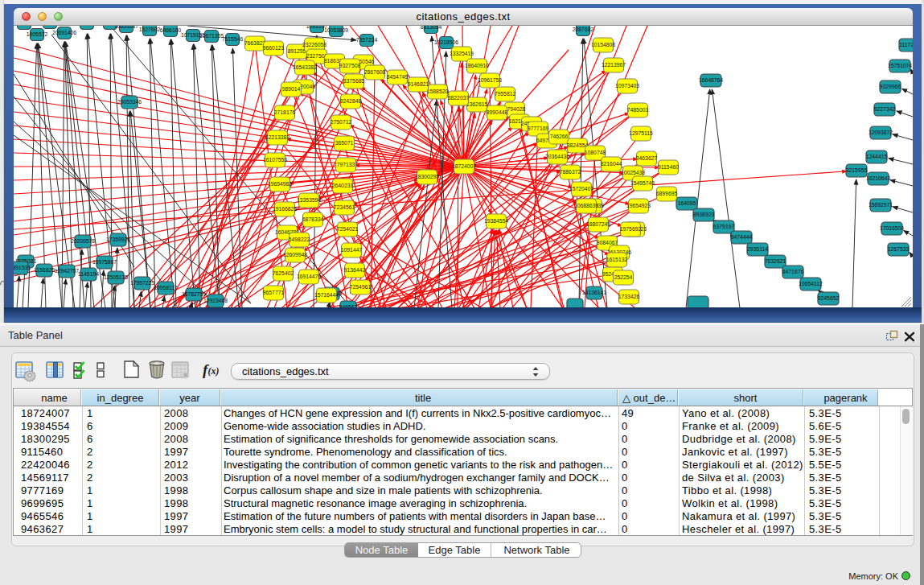 This screenshot has height=585, width=924. Describe the element at coordinates (462, 53) in the screenshot. I see `svg-text: 13325419` at that location.